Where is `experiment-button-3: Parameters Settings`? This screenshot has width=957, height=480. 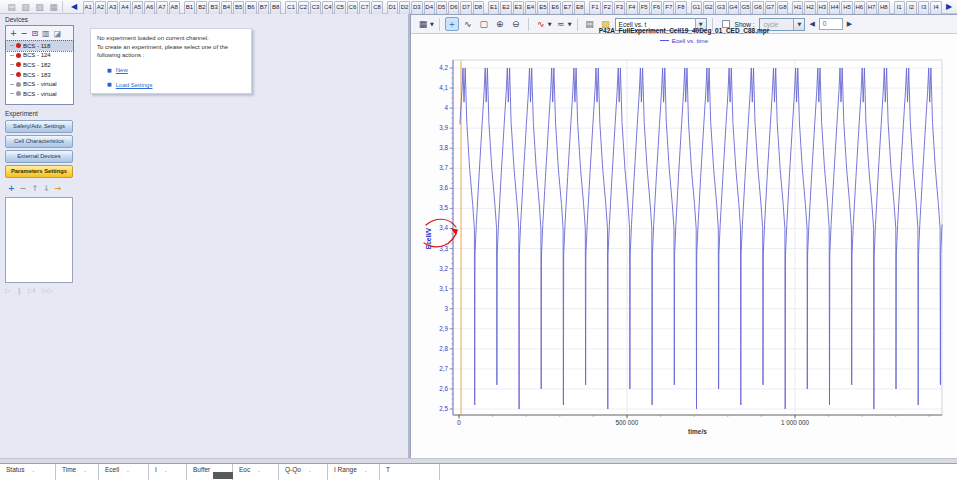 experiment-button-3: Parameters Settings is located at coordinates (39, 172).